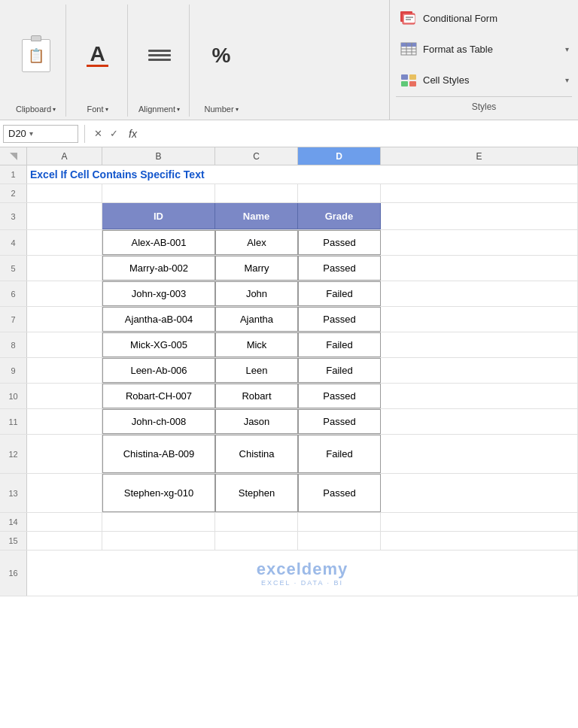 The image size is (578, 728). Describe the element at coordinates (479, 156) in the screenshot. I see `col-header-e: E` at that location.